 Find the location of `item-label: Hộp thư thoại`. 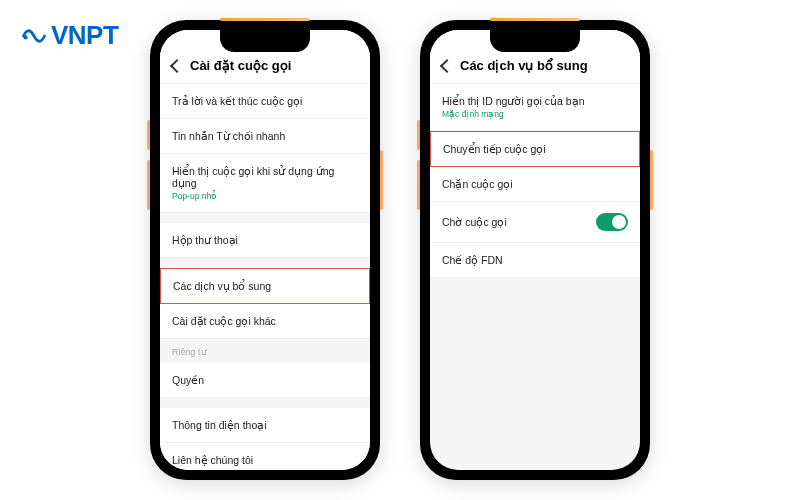

item-label: Hộp thư thoại is located at coordinates (205, 240).